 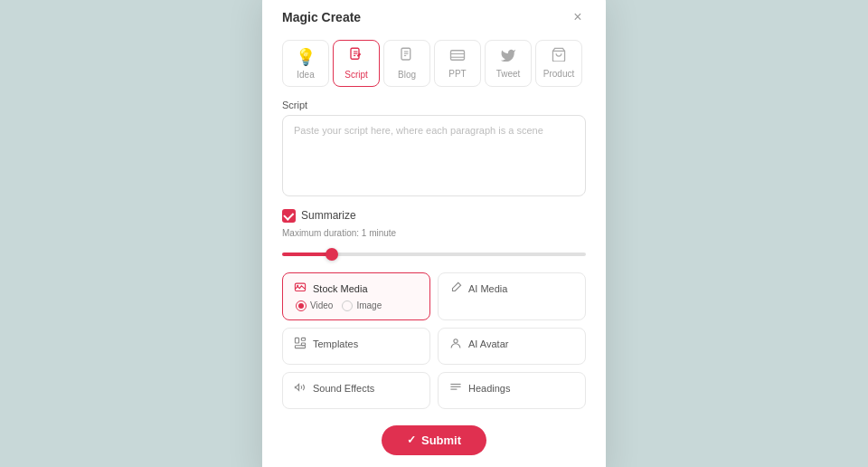 What do you see at coordinates (356, 297) in the screenshot?
I see `option-stock-media: Stock Media Video Image` at bounding box center [356, 297].